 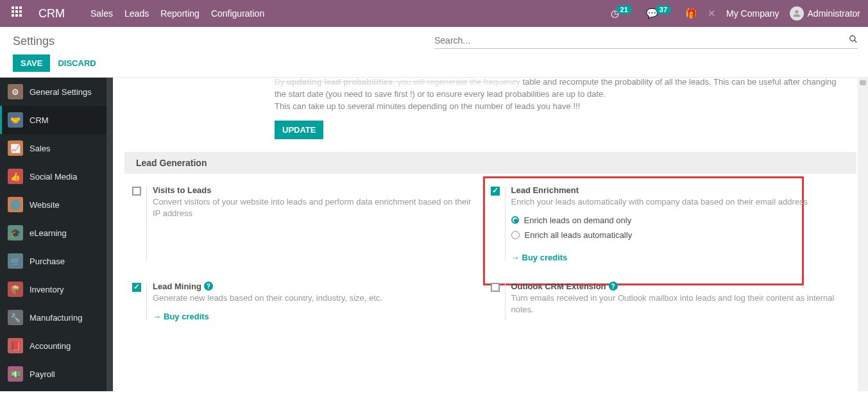 What do you see at coordinates (316, 208) in the screenshot?
I see `setting-desc: Convert visitors of your website into le…` at bounding box center [316, 208].